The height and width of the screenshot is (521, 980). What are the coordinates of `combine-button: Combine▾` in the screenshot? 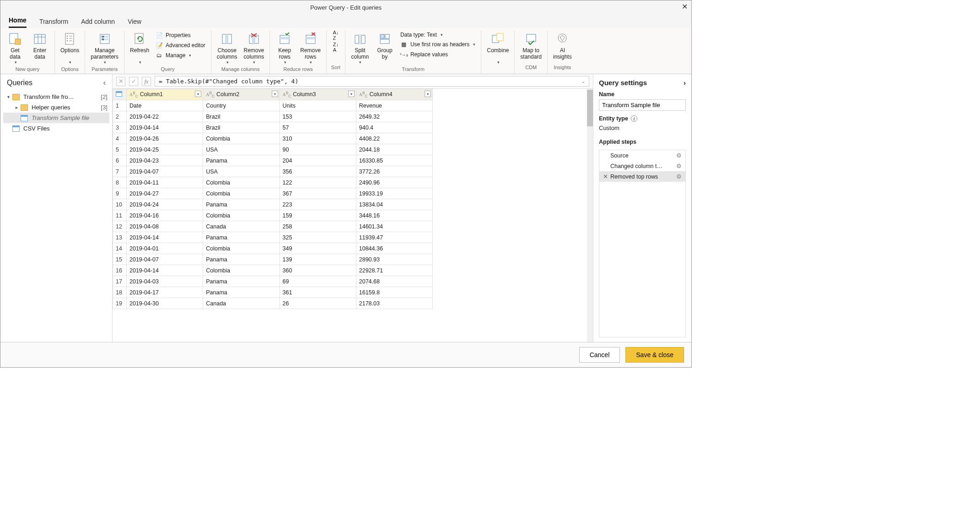 It's located at (498, 48).